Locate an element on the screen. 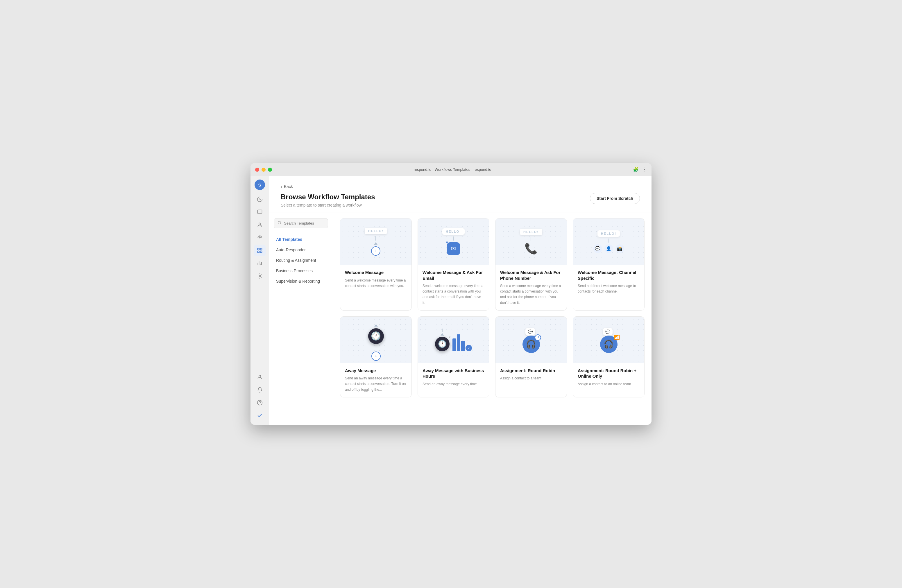 The height and width of the screenshot is (588, 902). filter-item-supervision: Supervision & Reporting is located at coordinates (301, 281).